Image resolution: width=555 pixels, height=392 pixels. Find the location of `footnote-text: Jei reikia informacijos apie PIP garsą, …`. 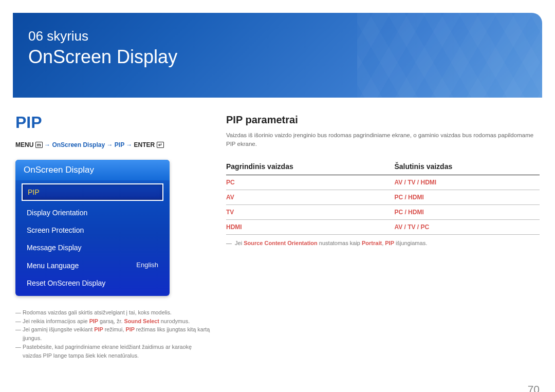

footnote-text: Jei reikia informacijos apie PIP garsą, … is located at coordinates (106, 322).